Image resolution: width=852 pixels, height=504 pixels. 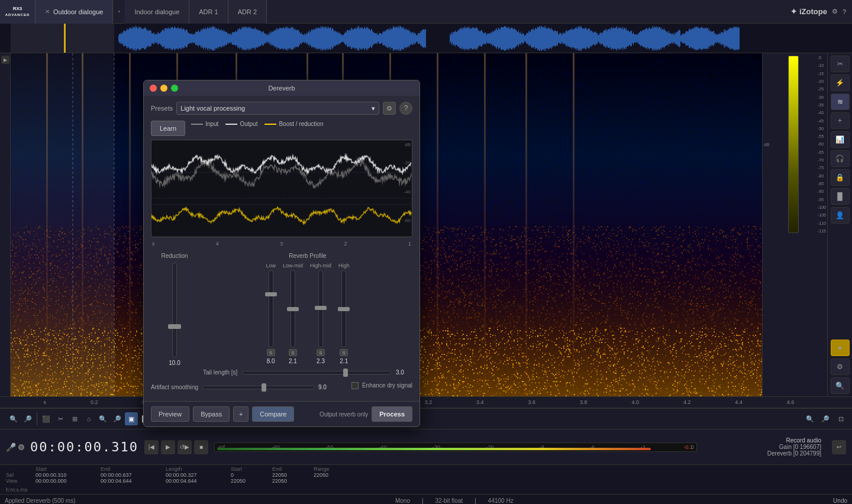 What do you see at coordinates (402, 500) in the screenshot?
I see `mono-label: Mono` at bounding box center [402, 500].